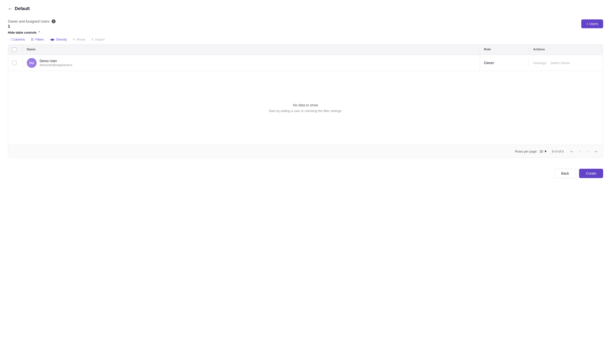 Image resolution: width=611 pixels, height=364 pixels. Describe the element at coordinates (560, 63) in the screenshot. I see `switch-owner-button: Switch Owner` at that location.